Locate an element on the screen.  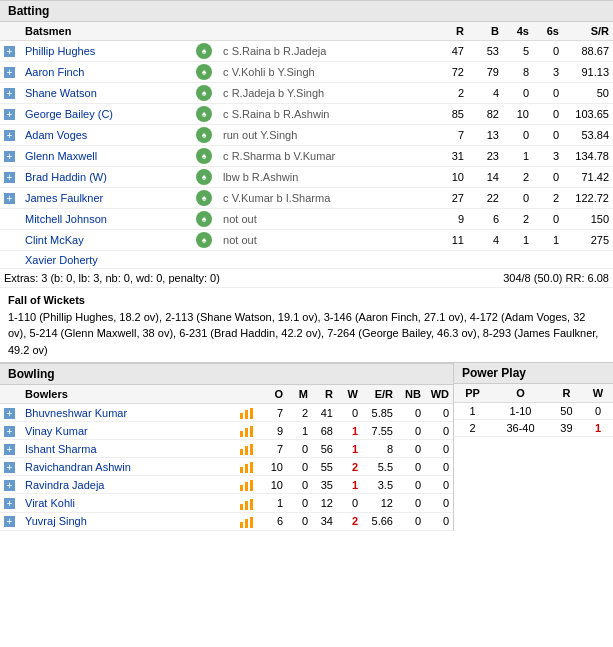
batsman-name: Phillip Hughes is located at coordinates (60, 51).